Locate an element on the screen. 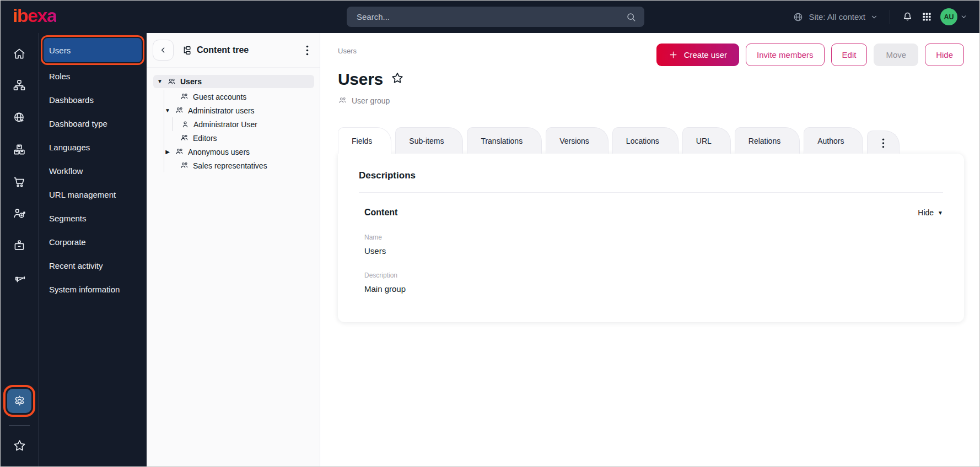 This screenshot has width=980, height=467. tree-node-sales-representatives: Sales representatives is located at coordinates (239, 165).